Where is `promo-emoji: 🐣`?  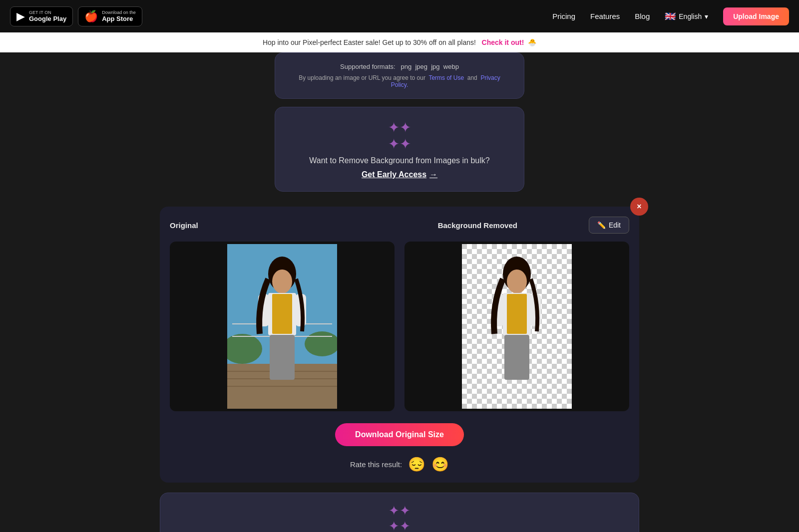 promo-emoji: 🐣 is located at coordinates (532, 42).